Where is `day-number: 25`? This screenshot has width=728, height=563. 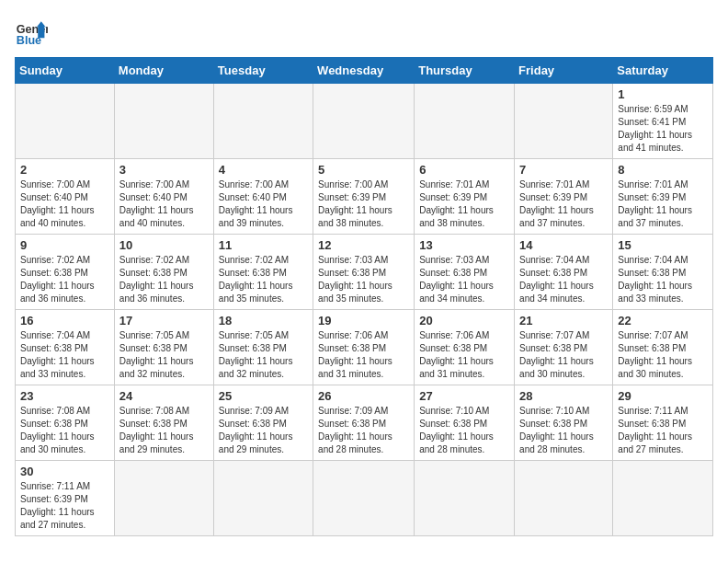
day-number: 25 is located at coordinates (263, 396).